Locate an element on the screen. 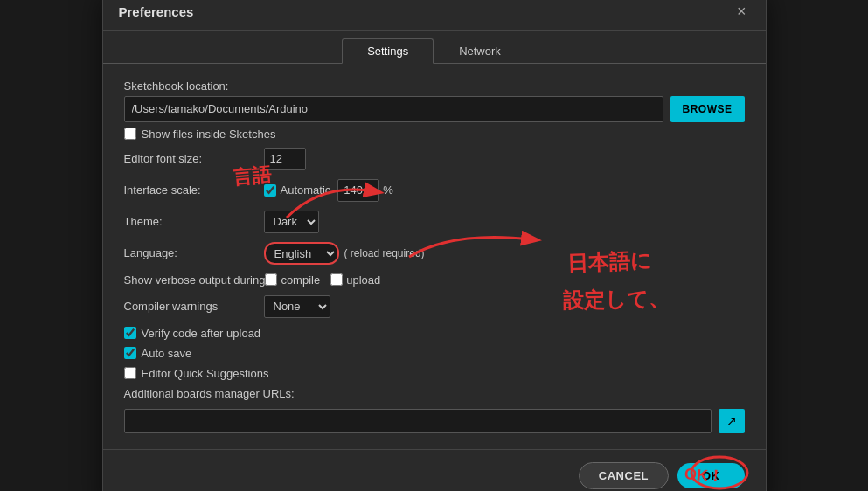 The image size is (868, 491). percent-label: % is located at coordinates (388, 190).